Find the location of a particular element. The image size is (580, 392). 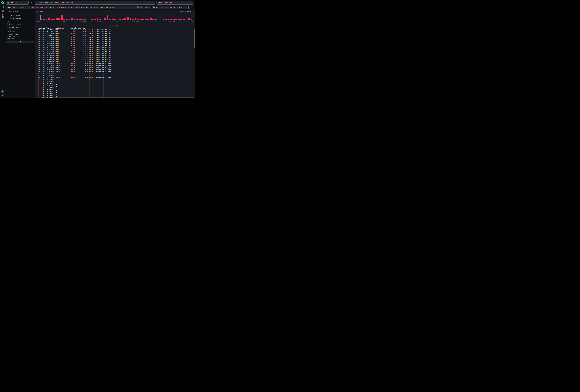

more-filters-button: More filters is located at coordinates (20, 42).